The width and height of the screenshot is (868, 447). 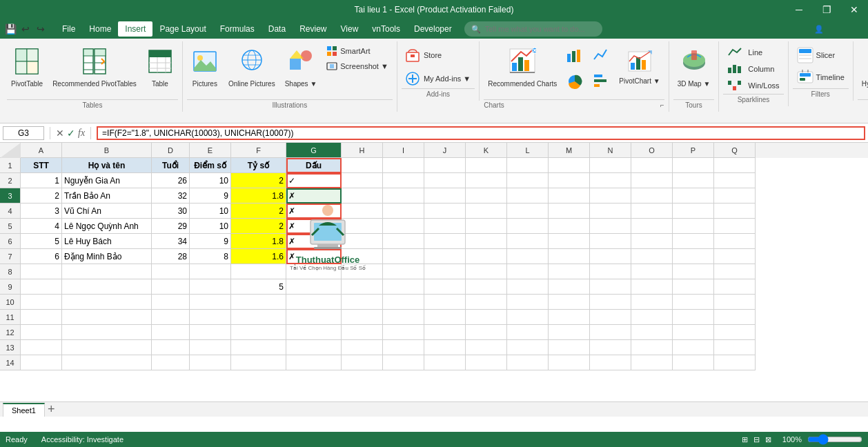 I want to click on restore-button: ❐, so click(x=827, y=10).